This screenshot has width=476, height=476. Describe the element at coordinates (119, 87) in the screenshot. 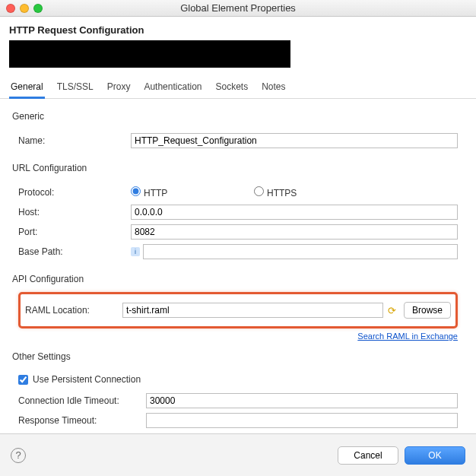

I see `tab-proxy: Proxy` at that location.